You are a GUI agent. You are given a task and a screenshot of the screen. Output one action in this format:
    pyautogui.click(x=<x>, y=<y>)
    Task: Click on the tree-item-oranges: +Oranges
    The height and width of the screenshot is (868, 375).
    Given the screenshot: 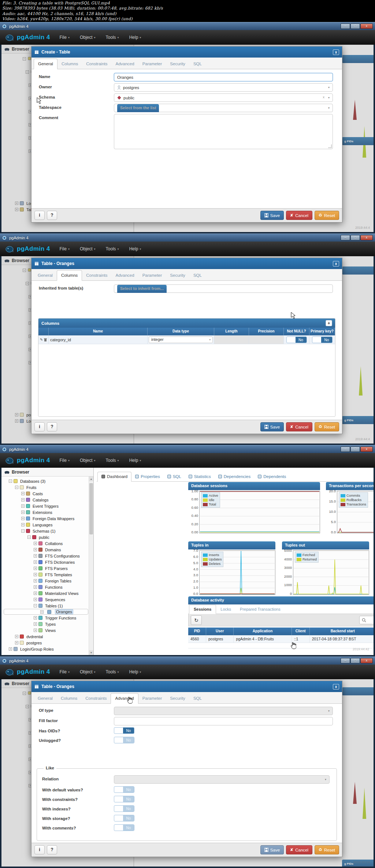 What is the action you would take?
    pyautogui.click(x=46, y=612)
    